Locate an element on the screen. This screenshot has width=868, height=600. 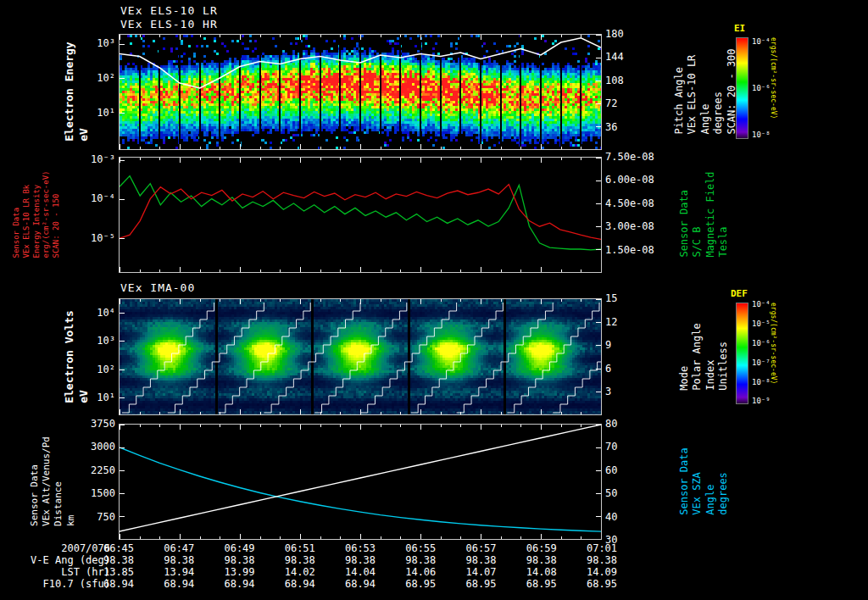
p1-right-tick-2: 108 is located at coordinates (635, 81).